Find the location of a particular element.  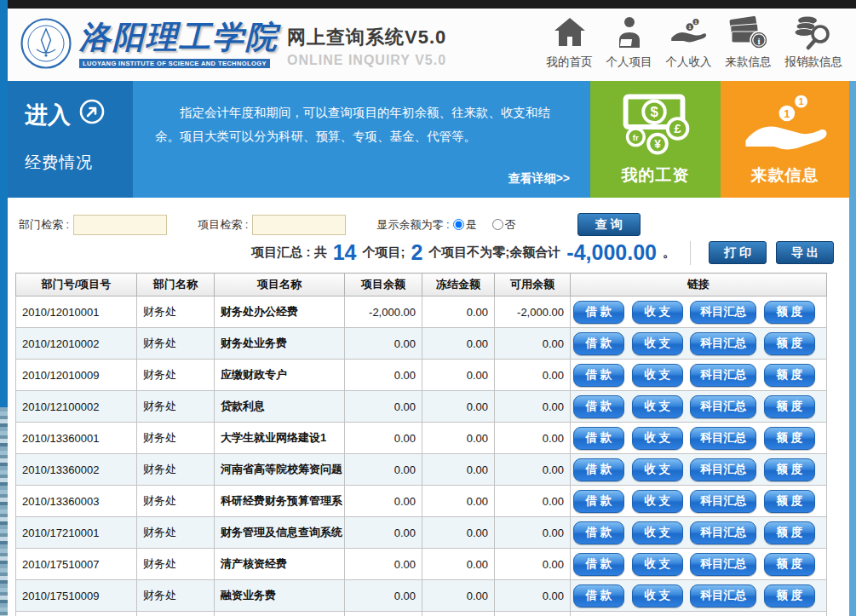

incoming-funds-tile: 1 1 来款信息 is located at coordinates (785, 140).